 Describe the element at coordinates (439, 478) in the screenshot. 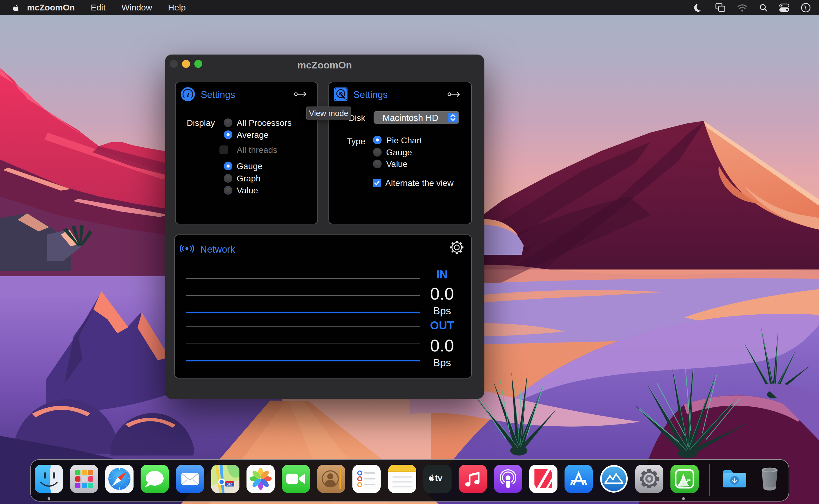

I see `svg-text: tv` at that location.